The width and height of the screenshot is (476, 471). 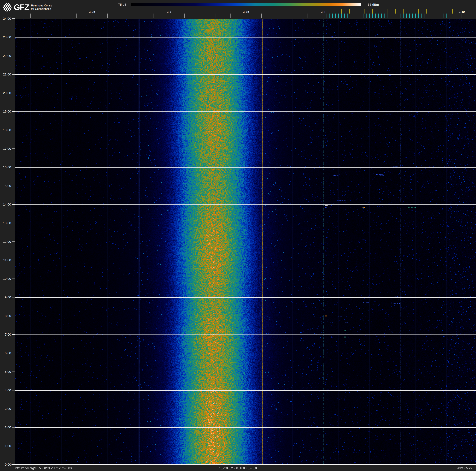 I want to click on time-axis-label: 12:00, so click(x=5, y=242).